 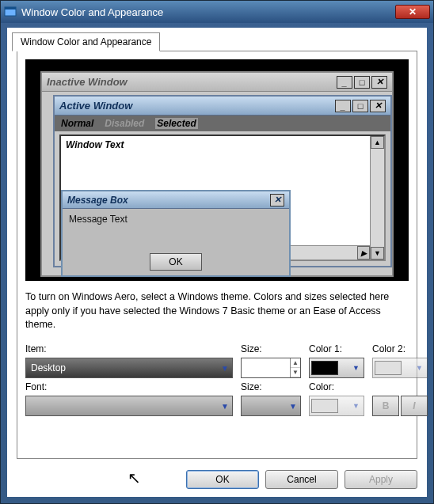 What do you see at coordinates (217, 39) in the screenshot?
I see `tab-strip: Window Color and Appearance` at bounding box center [217, 39].